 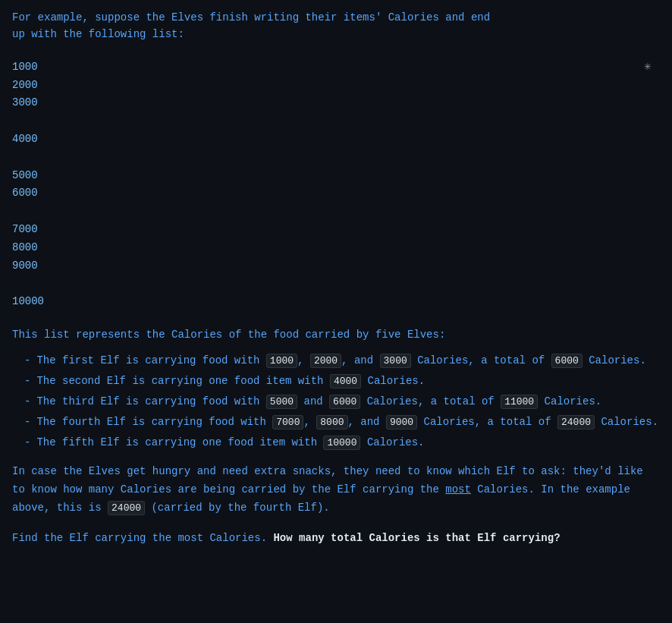 What do you see at coordinates (336, 176) in the screenshot?
I see `code-list-item: 5000` at bounding box center [336, 176].